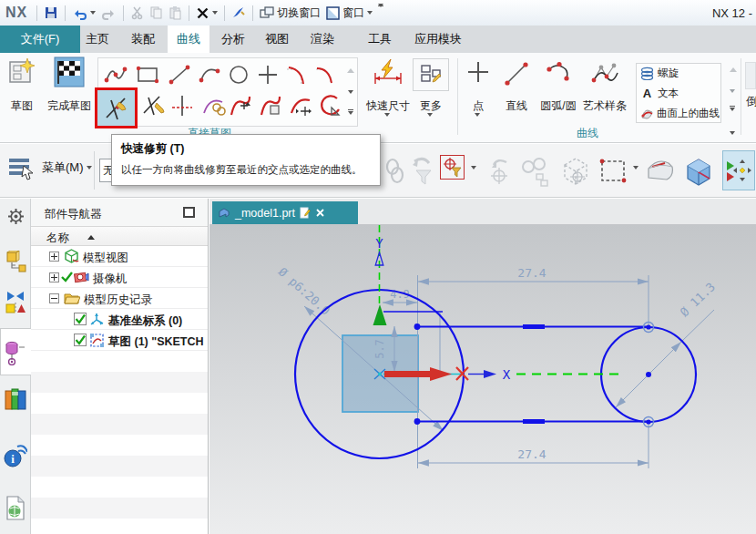  I want to click on select-rectangle-button, so click(613, 171).